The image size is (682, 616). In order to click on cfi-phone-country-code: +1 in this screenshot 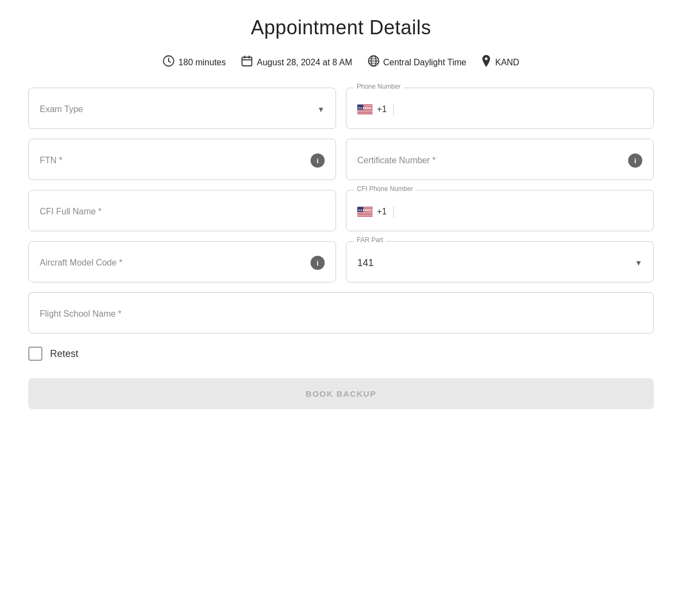, I will do `click(382, 212)`.